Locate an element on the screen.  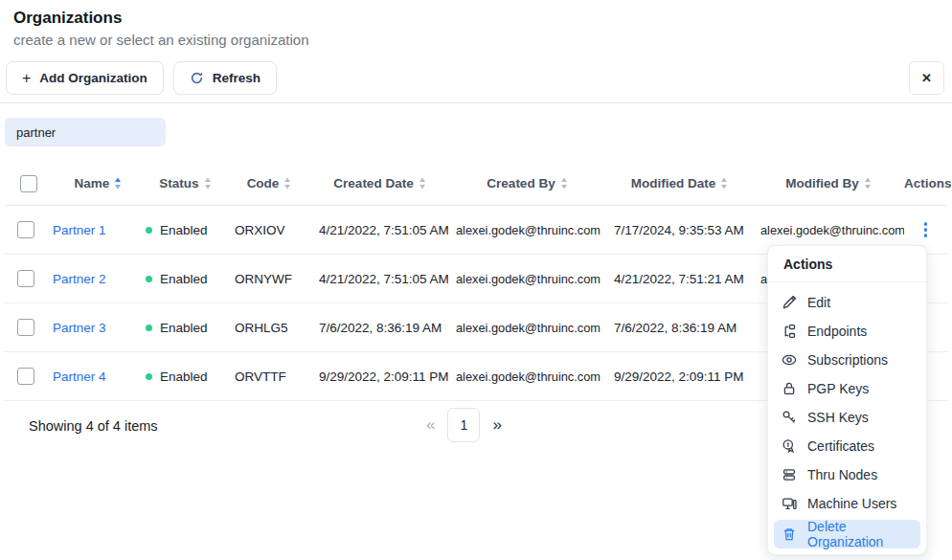
select-all-checkbox is located at coordinates (29, 184).